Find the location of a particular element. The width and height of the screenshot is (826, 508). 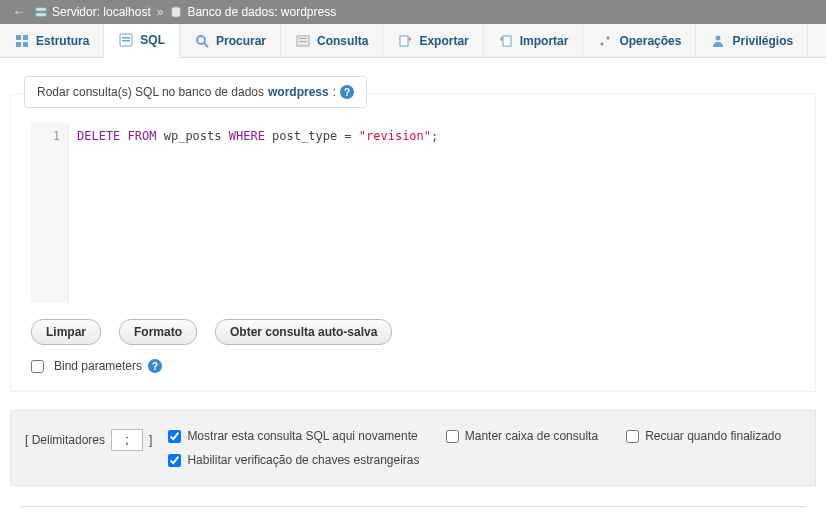

panel-title-prefix: Rodar consulta(s) SQL no banco de dados is located at coordinates (150, 92).